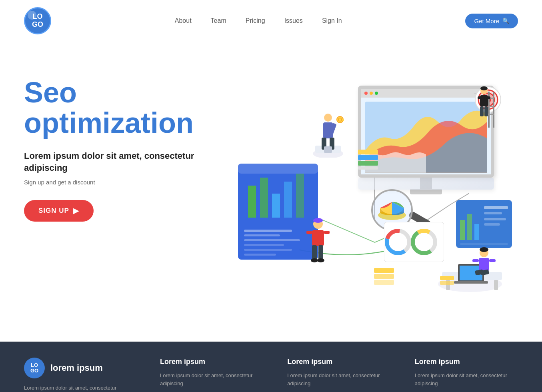 The image size is (542, 392). What do you see at coordinates (80, 375) in the screenshot?
I see `footer-brand: LO GO lorem ipsum Lorem ipsum dolor sit …` at bounding box center [80, 375].